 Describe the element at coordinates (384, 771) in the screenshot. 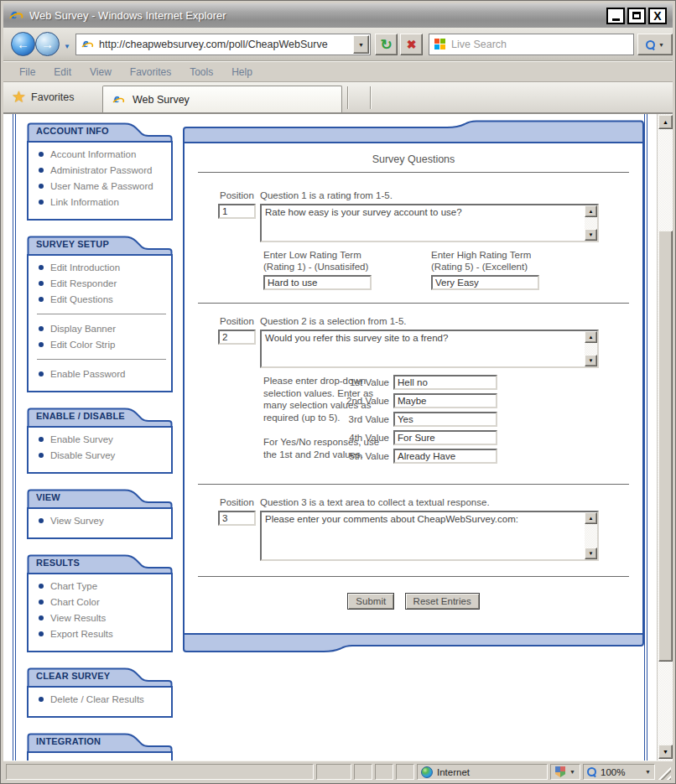

I see `status-segment` at that location.